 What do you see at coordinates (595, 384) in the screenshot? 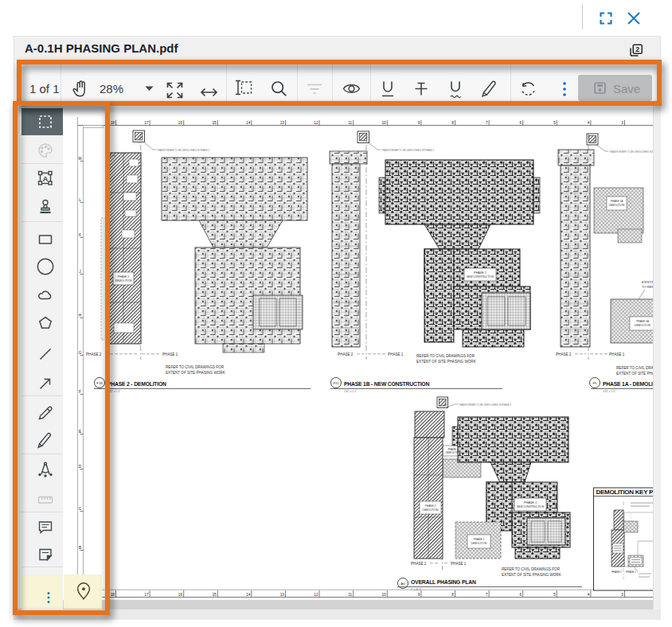
I see `svg-text: F5` at bounding box center [595, 384].